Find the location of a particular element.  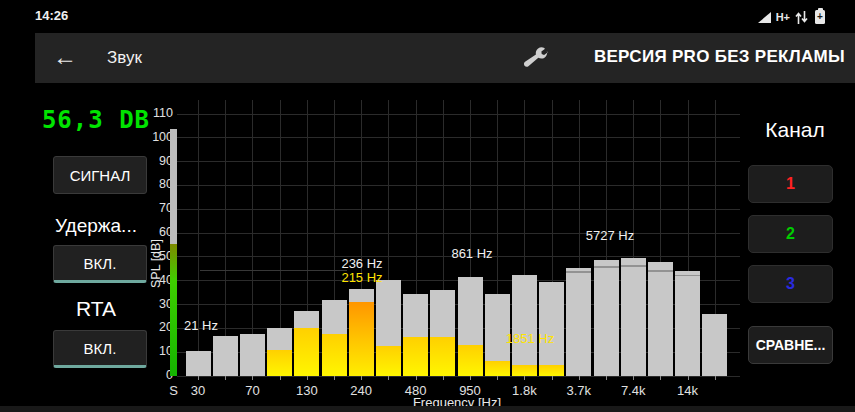

channel-3-button: 3 is located at coordinates (790, 284).